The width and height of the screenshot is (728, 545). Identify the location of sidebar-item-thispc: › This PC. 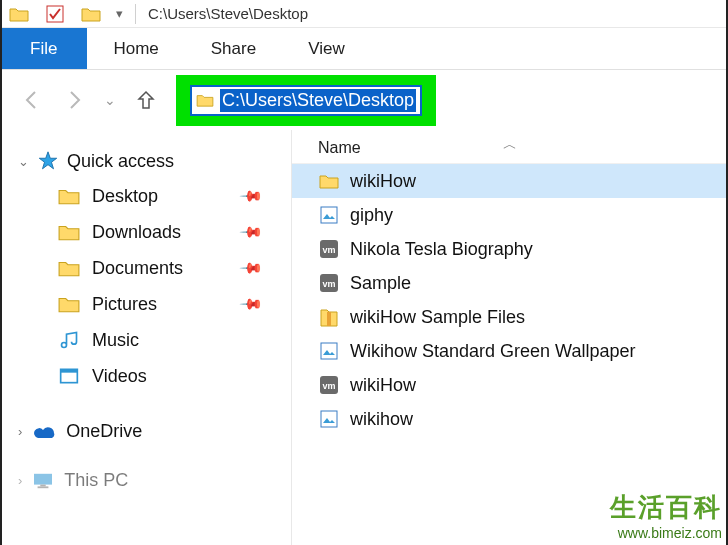
(146, 480).